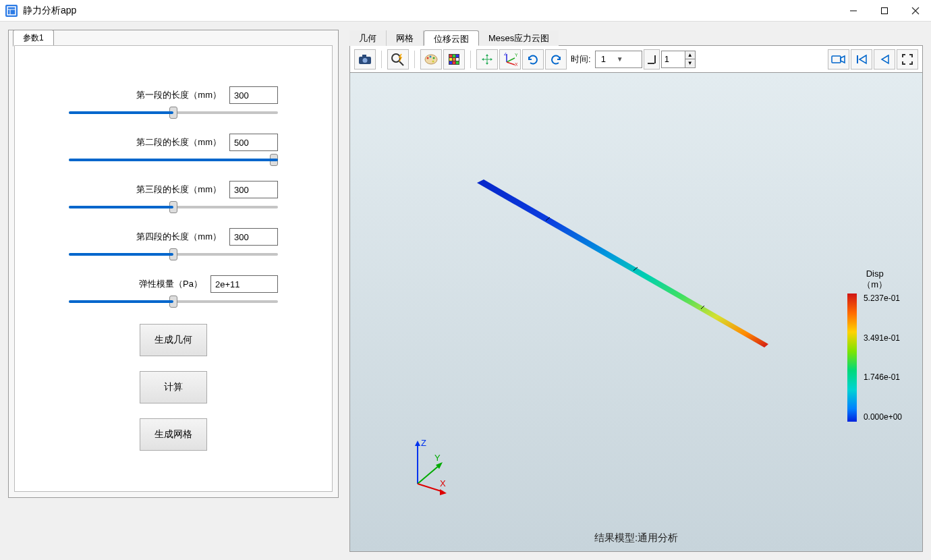 This screenshot has height=560, width=931. What do you see at coordinates (431, 467) in the screenshot?
I see `axis-triad: Z Y X` at bounding box center [431, 467].